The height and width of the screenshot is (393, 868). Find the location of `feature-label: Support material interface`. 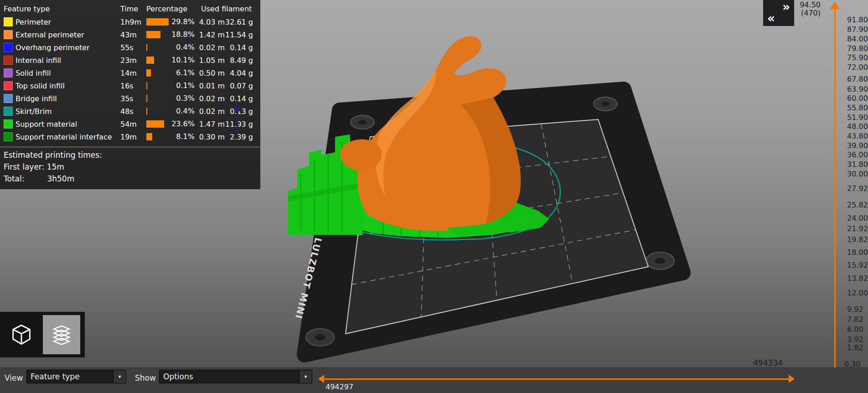

feature-label: Support material interface is located at coordinates (68, 137).